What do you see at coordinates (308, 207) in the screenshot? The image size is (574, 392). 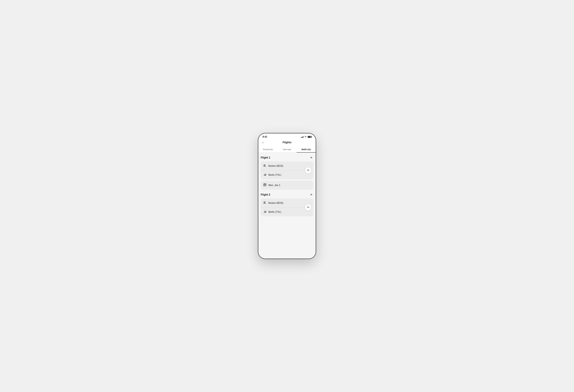 I see `flight-2-swap-button` at bounding box center [308, 207].